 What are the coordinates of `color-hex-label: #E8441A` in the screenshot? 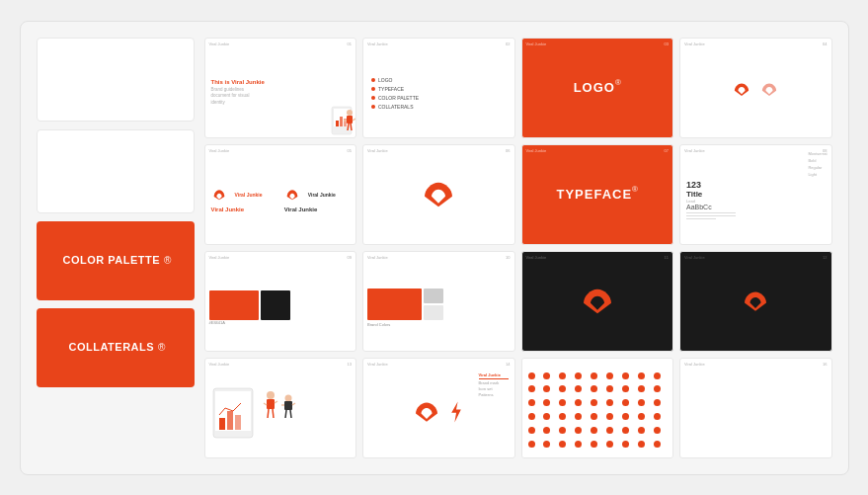 It's located at (280, 322).